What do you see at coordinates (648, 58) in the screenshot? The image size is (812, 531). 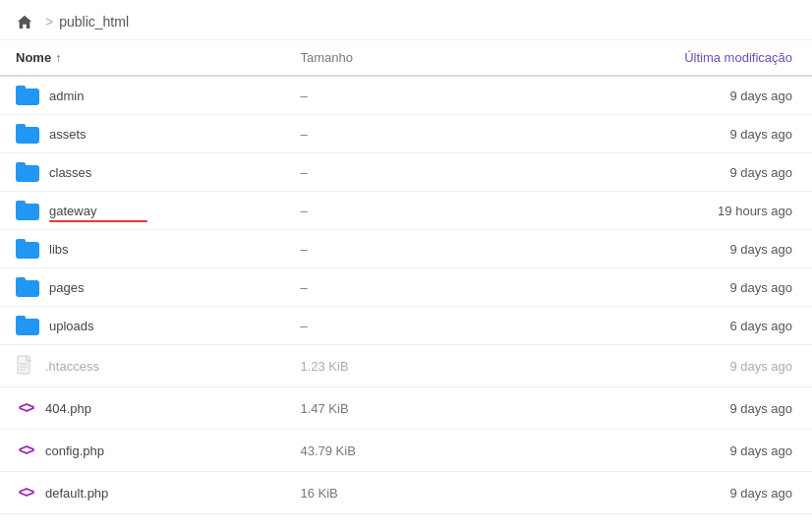 I see `col-header-modified: Última modificação` at bounding box center [648, 58].